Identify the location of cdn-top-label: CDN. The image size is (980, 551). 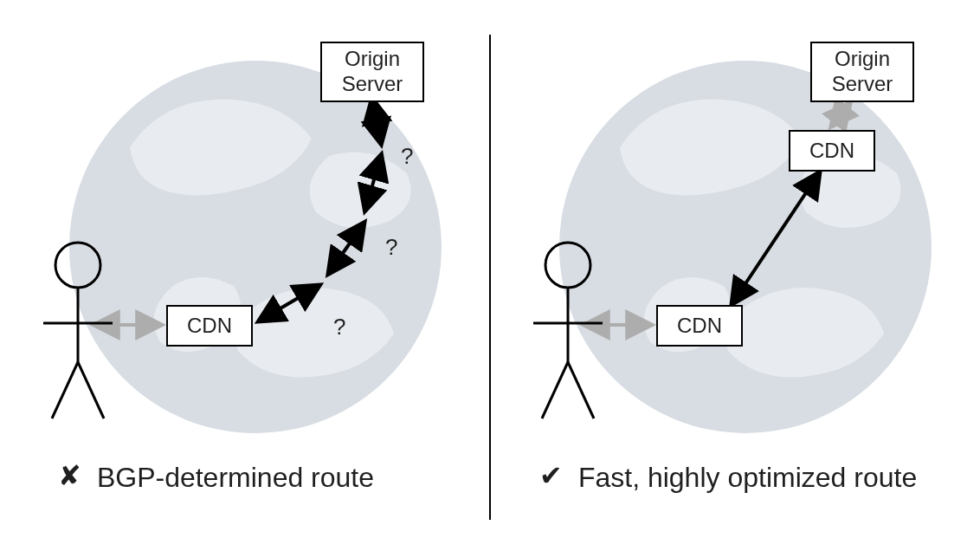
(832, 151).